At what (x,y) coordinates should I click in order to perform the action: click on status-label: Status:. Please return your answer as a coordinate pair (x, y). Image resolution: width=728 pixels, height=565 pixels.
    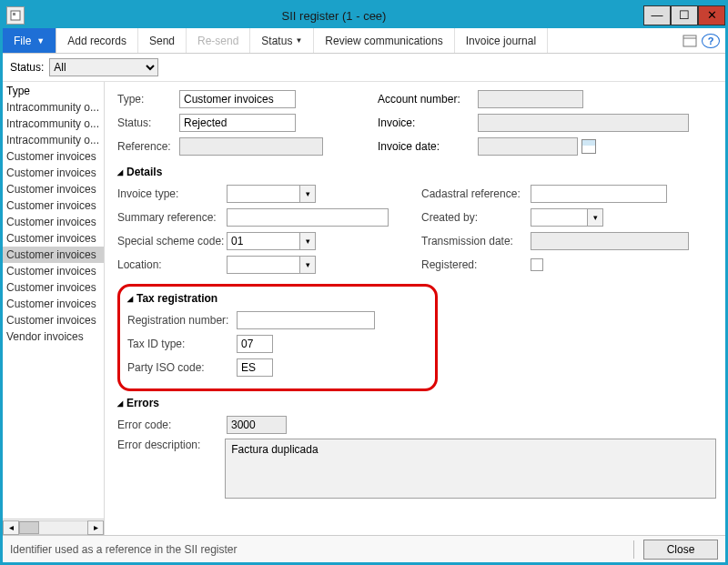
    Looking at the image, I should click on (148, 123).